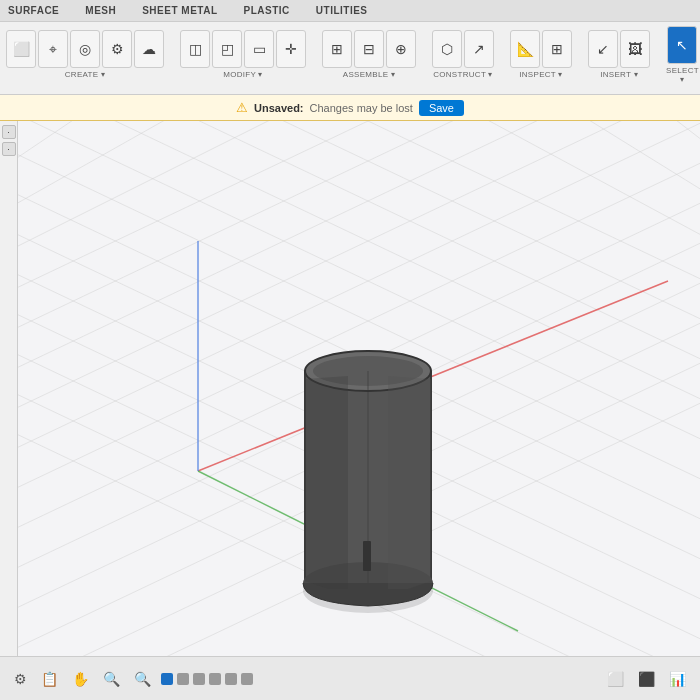 The width and height of the screenshot is (700, 700). Describe the element at coordinates (619, 49) in the screenshot. I see `insert-buttons: ↙ 🖼` at that location.